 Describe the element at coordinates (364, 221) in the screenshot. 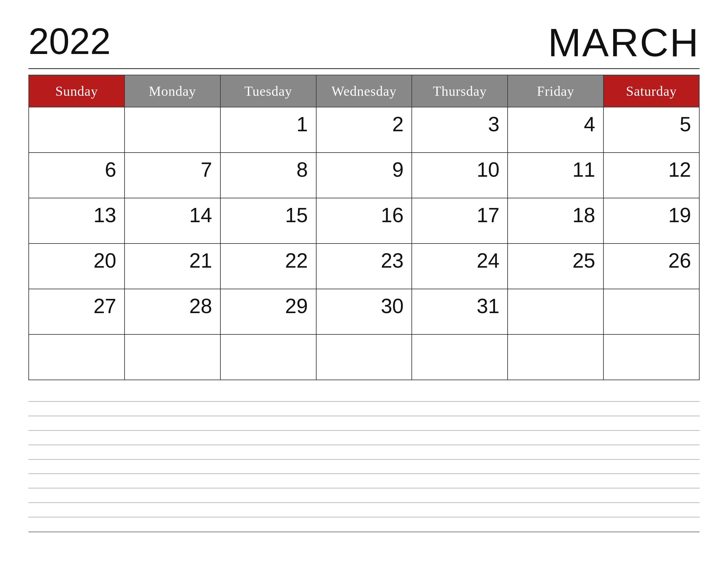

I see `calendar-week-3: 13141516171819` at that location.